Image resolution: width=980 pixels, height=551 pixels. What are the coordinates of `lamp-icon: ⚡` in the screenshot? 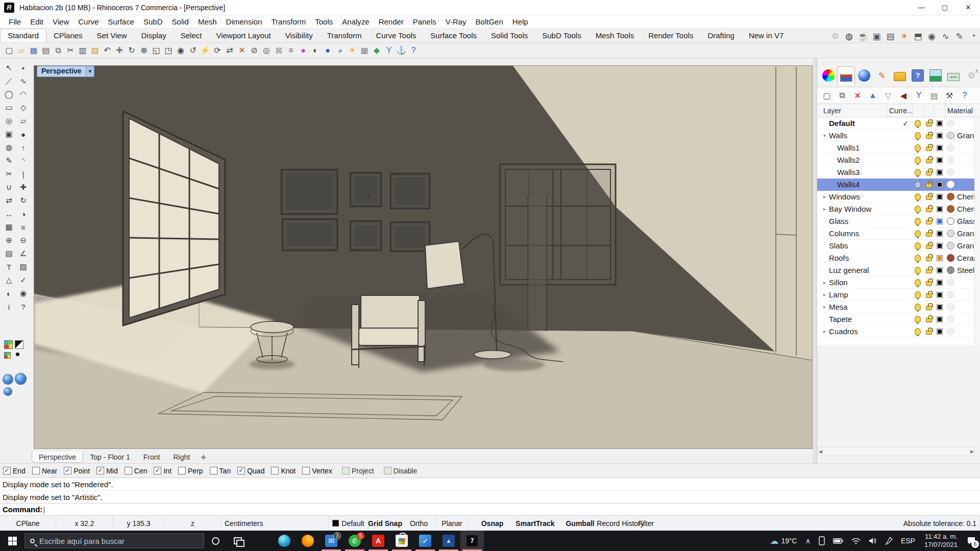 It's located at (205, 51).